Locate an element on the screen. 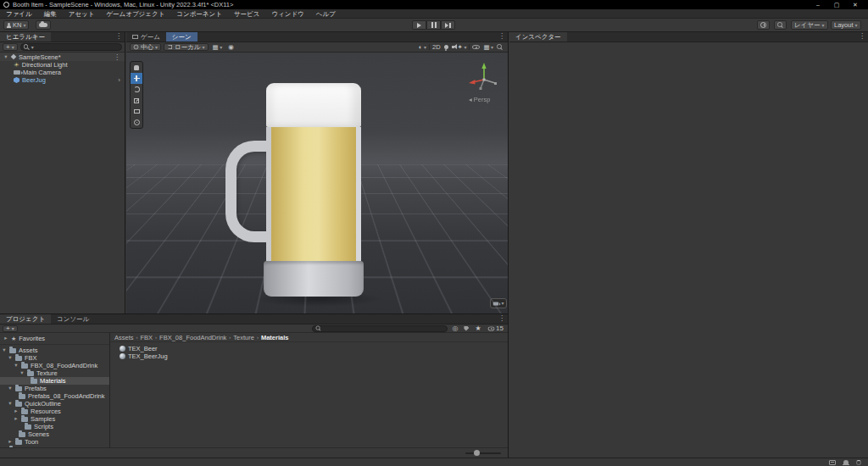  play-button is located at coordinates (419, 25).